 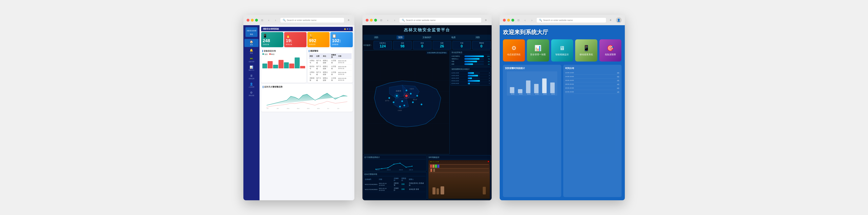 What do you see at coordinates (537, 94) in the screenshot?
I see `svg-text: 12:00` at bounding box center [537, 94].